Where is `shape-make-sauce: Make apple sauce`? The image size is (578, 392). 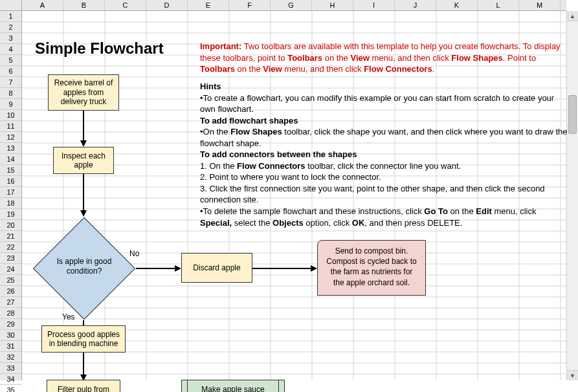 shape-make-sauce: Make apple sauce is located at coordinates (233, 386).